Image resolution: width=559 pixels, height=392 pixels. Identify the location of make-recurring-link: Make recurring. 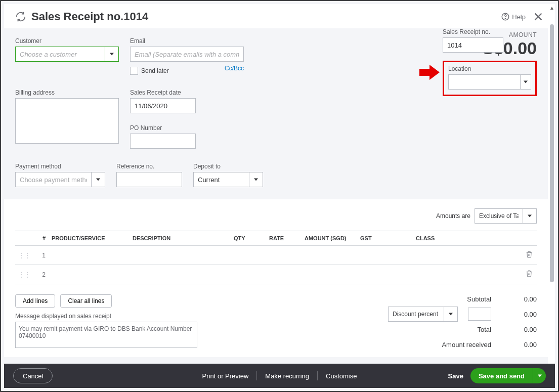
(287, 376).